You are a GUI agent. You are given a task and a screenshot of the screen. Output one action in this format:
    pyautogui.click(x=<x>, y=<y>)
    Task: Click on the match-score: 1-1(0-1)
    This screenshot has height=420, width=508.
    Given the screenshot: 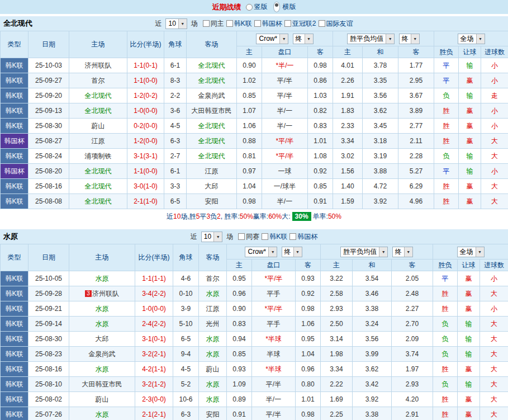 What is the action you would take?
    pyautogui.click(x=146, y=66)
    